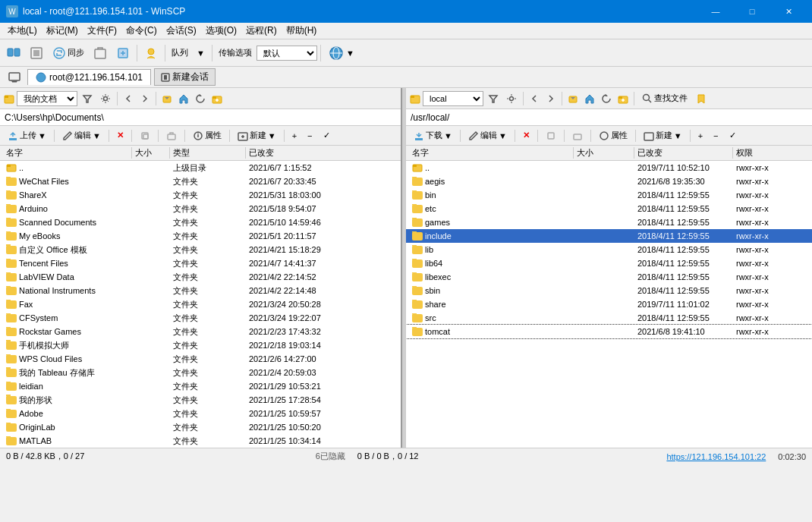 This screenshot has height=522, width=812. What do you see at coordinates (295, 153) in the screenshot?
I see `left-col-date: 已改变` at bounding box center [295, 153].